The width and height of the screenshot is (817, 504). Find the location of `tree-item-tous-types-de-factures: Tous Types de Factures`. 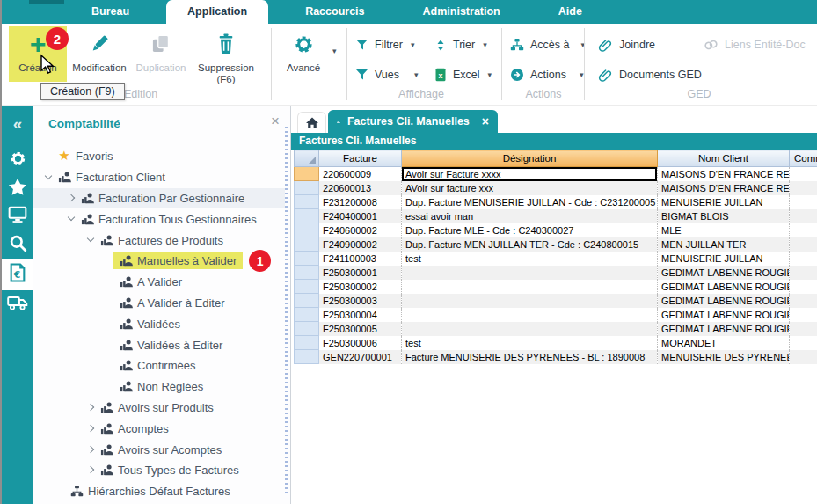

tree-item-tous-types-de-factures: Tous Types de Factures is located at coordinates (159, 471).